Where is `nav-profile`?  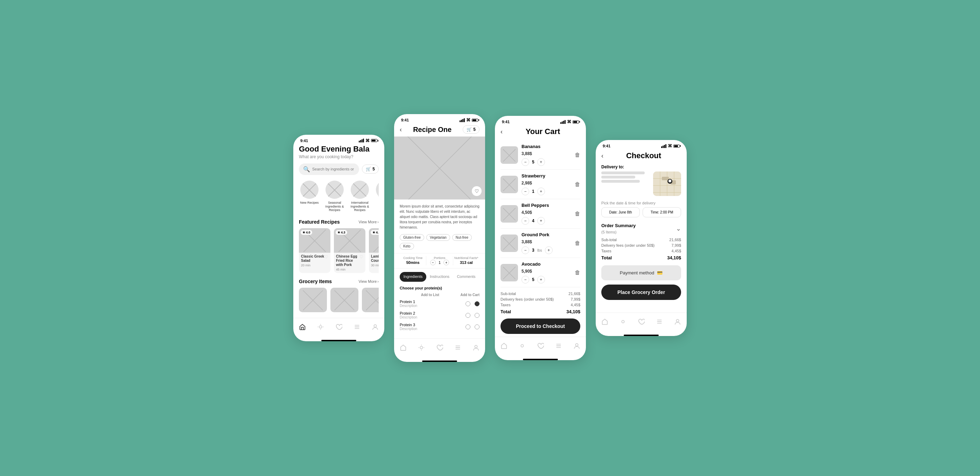 nav-profile is located at coordinates (375, 327).